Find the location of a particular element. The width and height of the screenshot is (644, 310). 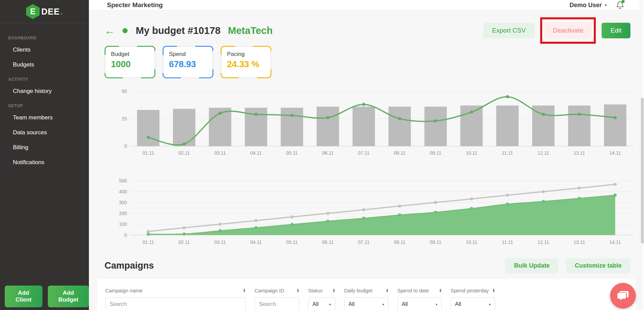

budget-client-link: MetaTech is located at coordinates (250, 31).